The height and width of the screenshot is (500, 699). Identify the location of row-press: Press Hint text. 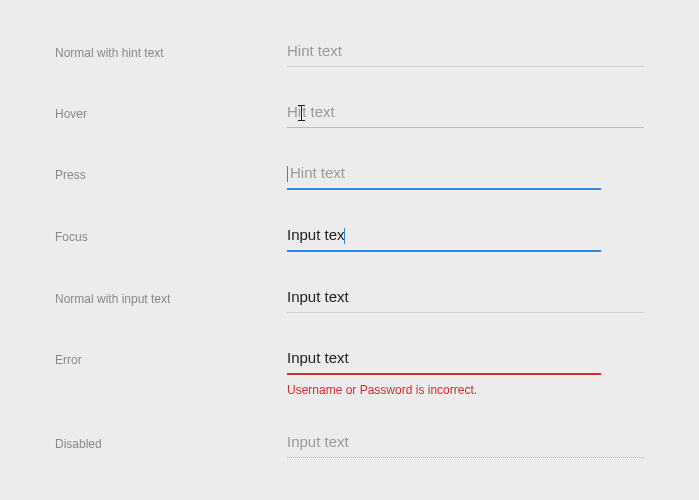
(350, 176).